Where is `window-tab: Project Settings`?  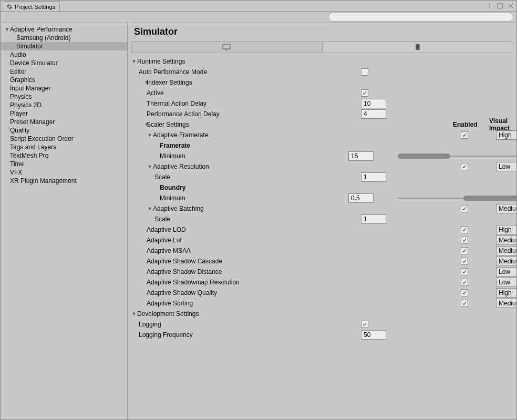
window-tab: Project Settings is located at coordinates (32, 6).